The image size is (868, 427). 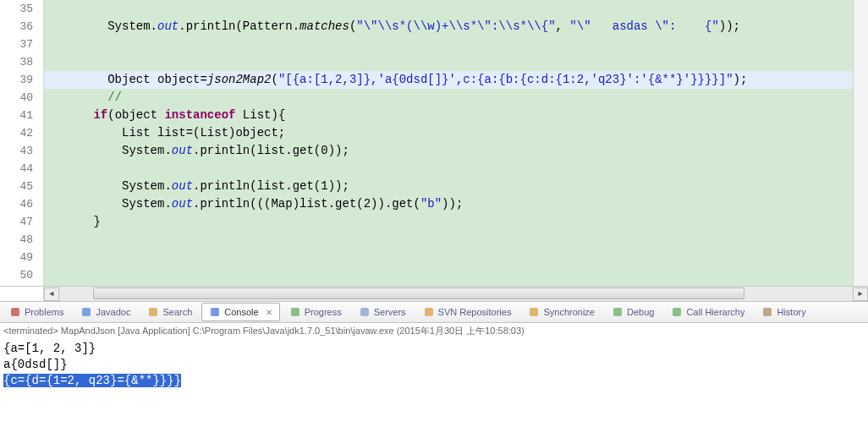 What do you see at coordinates (467, 312) in the screenshot?
I see `tab-svn: SVN Repositories` at bounding box center [467, 312].